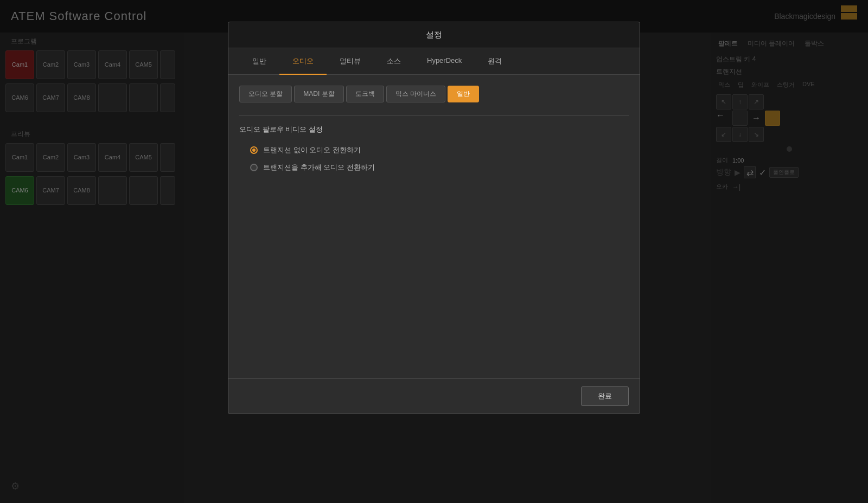 The height and width of the screenshot is (503, 868). I want to click on sub-tab-madi-split: MADI 분할, so click(319, 94).